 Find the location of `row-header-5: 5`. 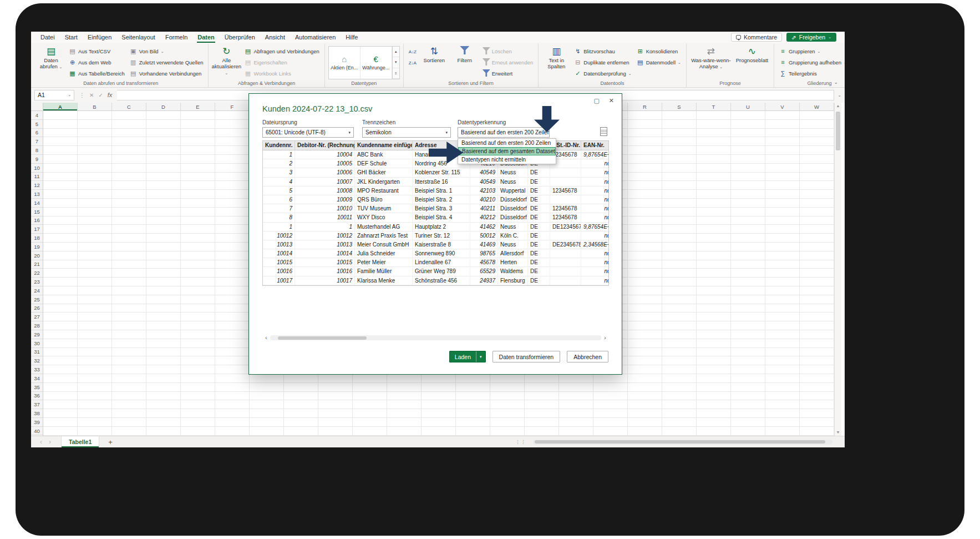

row-header-5: 5 is located at coordinates (37, 124).